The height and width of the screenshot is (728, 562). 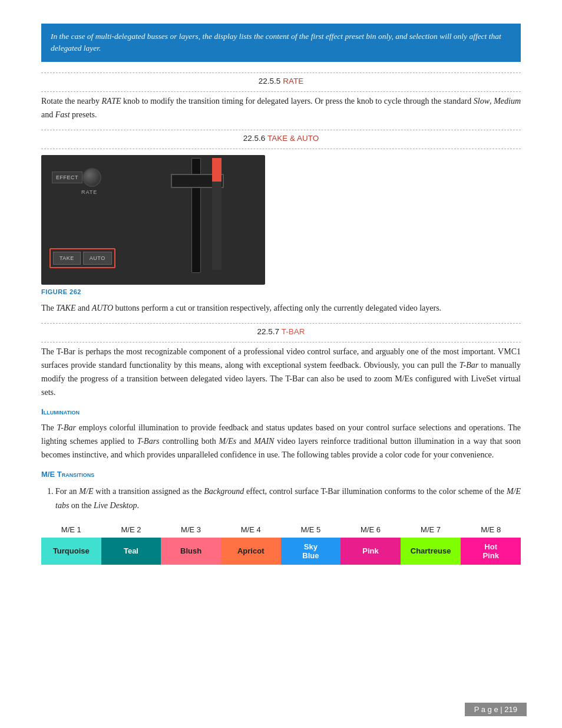 I want to click on effect-button: EFFECT, so click(x=67, y=177).